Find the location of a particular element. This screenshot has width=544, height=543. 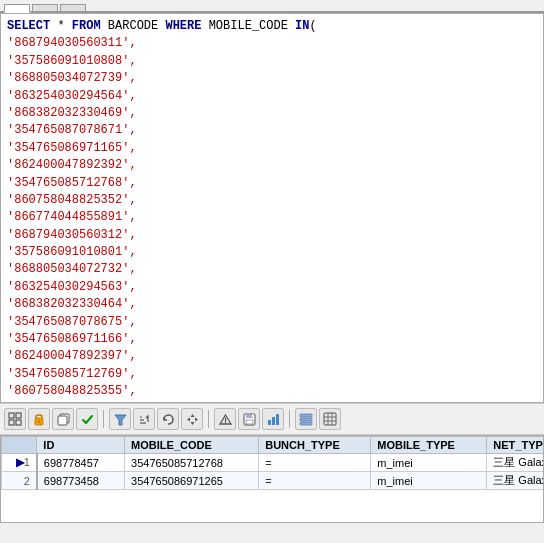

col-header-bunch-type: BUNCH_TYPE is located at coordinates (315, 446).